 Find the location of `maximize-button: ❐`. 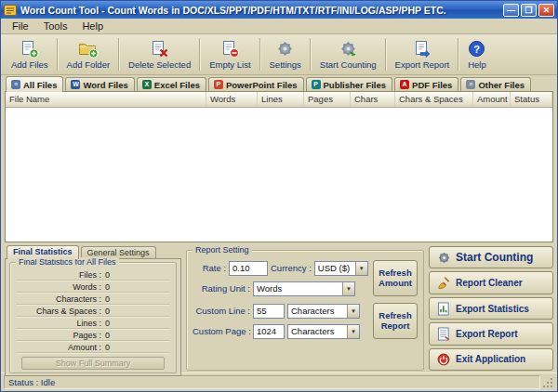

maximize-button: ❐ is located at coordinates (528, 10).